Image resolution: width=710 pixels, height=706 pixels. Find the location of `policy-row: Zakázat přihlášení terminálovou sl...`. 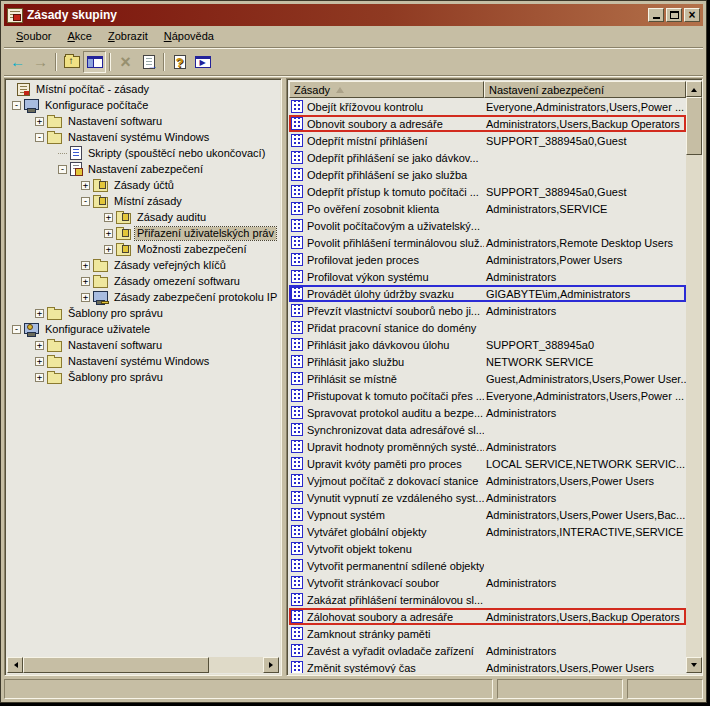

policy-row: Zakázat přihlášení terminálovou sl... is located at coordinates (488, 600).